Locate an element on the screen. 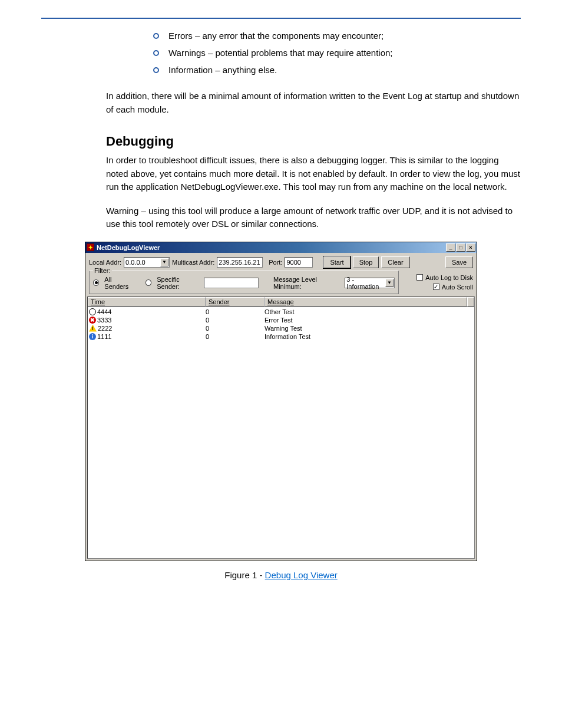 This screenshot has height=728, width=562. autoscroll-row: Auto Scroll is located at coordinates (453, 287).